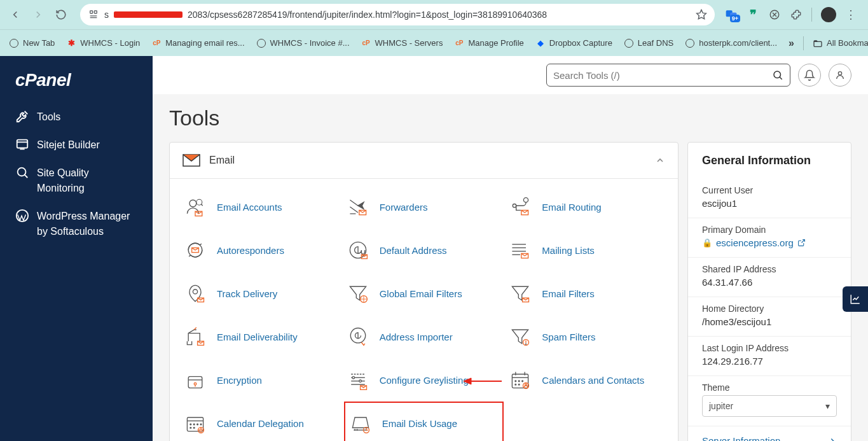 The image size is (868, 441). Describe the element at coordinates (769, 243) in the screenshot. I see `primary-domain-link: 🔒 esciencepress.org` at that location.